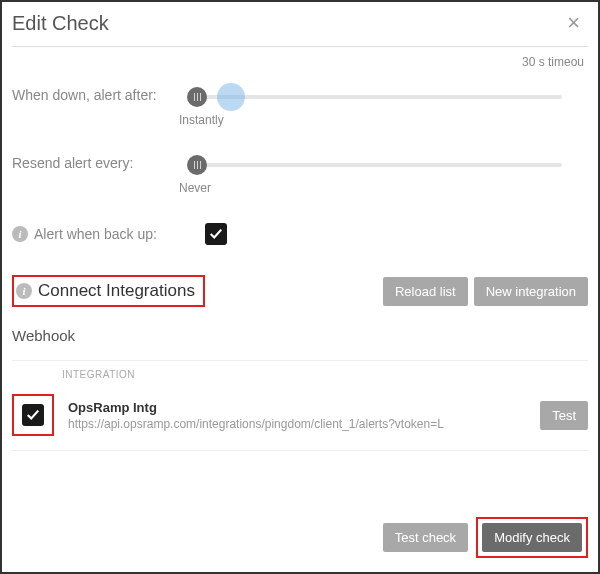  Describe the element at coordinates (202, 120) in the screenshot. I see `alert-after-value: Instantly` at that location.